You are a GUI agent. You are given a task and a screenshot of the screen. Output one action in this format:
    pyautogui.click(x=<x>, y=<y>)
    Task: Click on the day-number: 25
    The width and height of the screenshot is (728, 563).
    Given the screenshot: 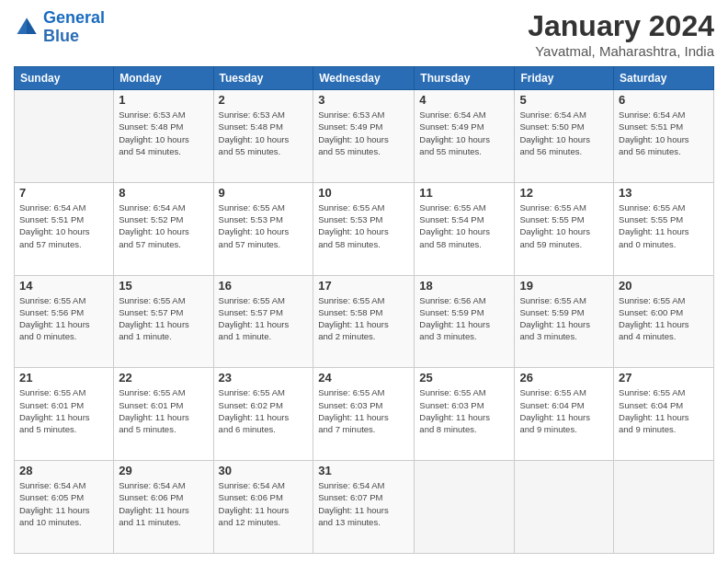 What is the action you would take?
    pyautogui.click(x=464, y=377)
    